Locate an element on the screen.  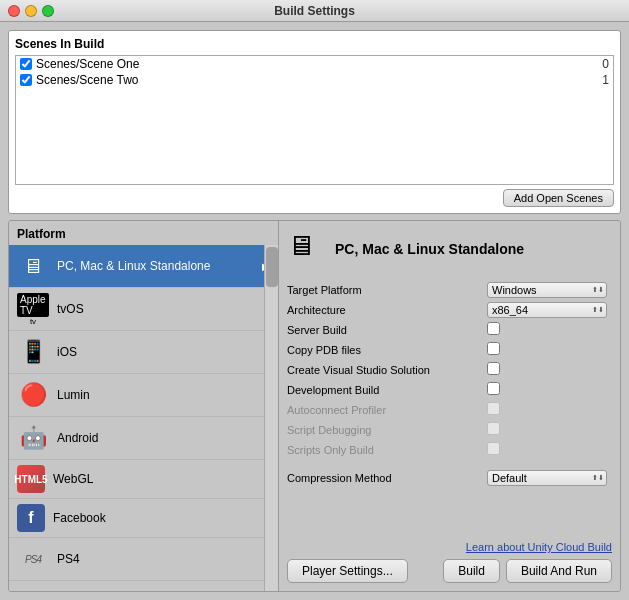
platform-item-pc: 🖥 PC, Mac & Linux Standalone ▶ is located at coordinates (144, 266).